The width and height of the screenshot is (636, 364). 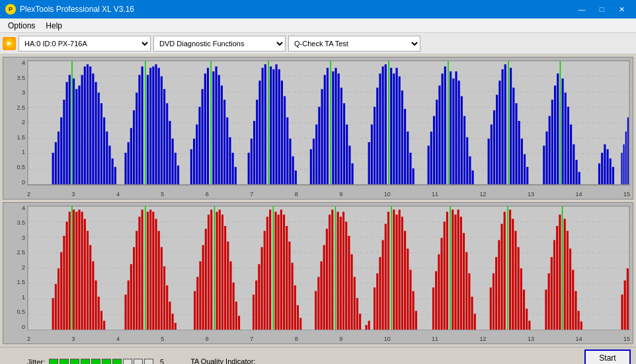 What do you see at coordinates (21, 26) in the screenshot?
I see `menu-options: Options` at bounding box center [21, 26].